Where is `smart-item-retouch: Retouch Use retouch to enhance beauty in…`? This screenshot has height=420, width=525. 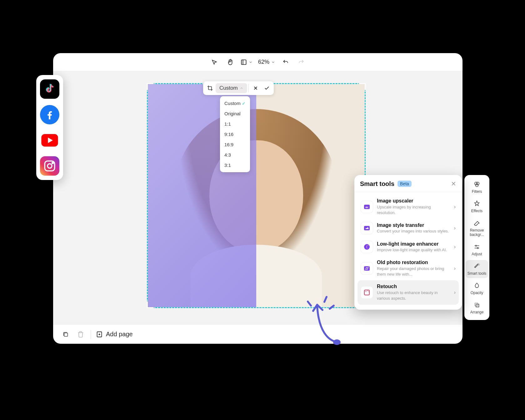 smart-item-retouch: Retouch Use retouch to enhance beauty in… is located at coordinates (408, 292).